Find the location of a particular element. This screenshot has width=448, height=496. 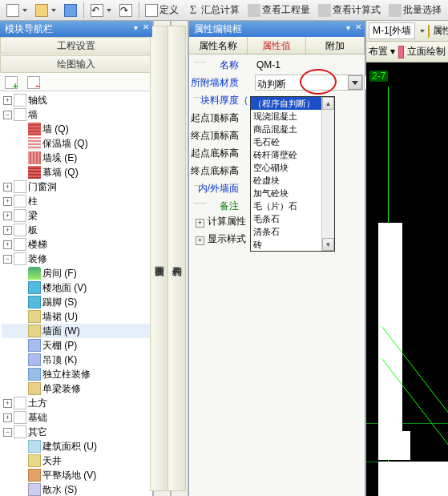

tree-node-wall: −墙 is located at coordinates (76, 115).